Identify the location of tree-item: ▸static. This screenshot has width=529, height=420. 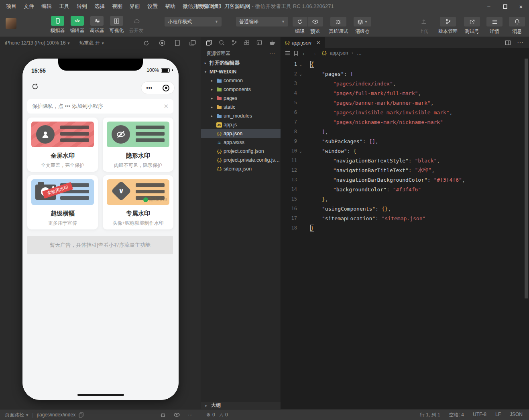
(241, 107).